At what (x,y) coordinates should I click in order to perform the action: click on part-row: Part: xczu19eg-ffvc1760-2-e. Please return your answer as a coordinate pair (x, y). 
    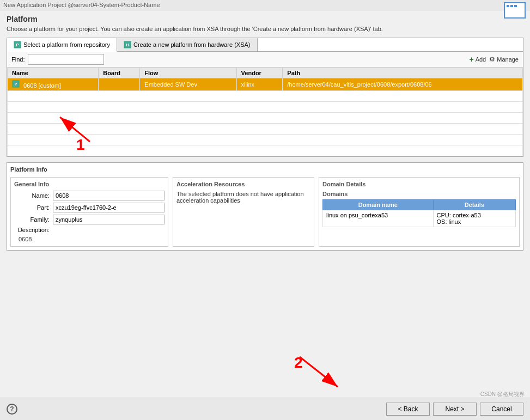
    Looking at the image, I should click on (89, 208).